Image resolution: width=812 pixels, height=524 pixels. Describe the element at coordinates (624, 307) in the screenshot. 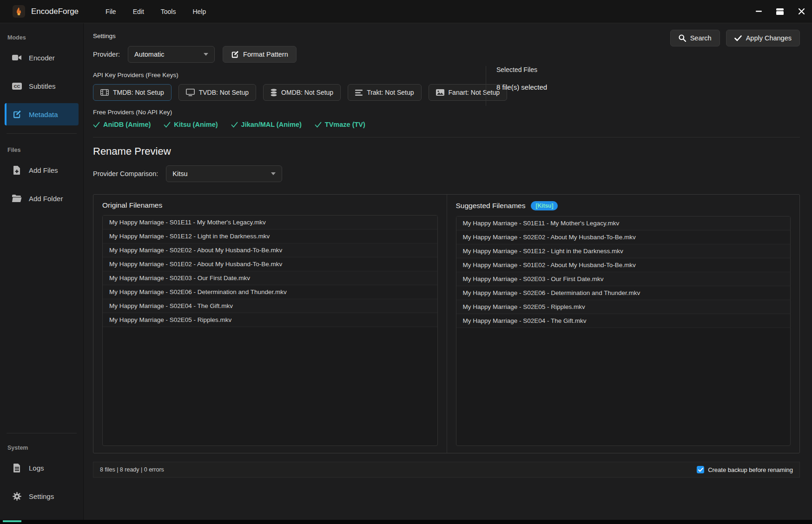

I see `suggested-file-row: My Happy Marriage - S02E05 - Ripples.mkv` at that location.